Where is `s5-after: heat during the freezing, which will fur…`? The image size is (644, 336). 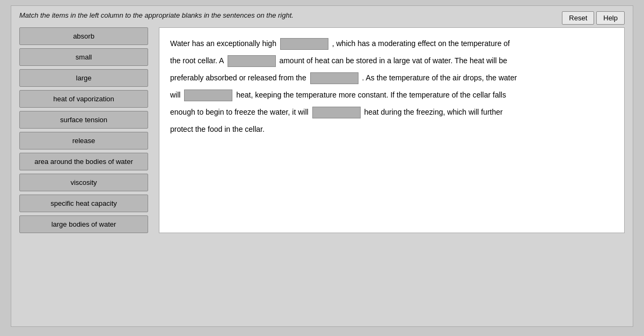
s5-after: heat during the freezing, which will fur… is located at coordinates (433, 112).